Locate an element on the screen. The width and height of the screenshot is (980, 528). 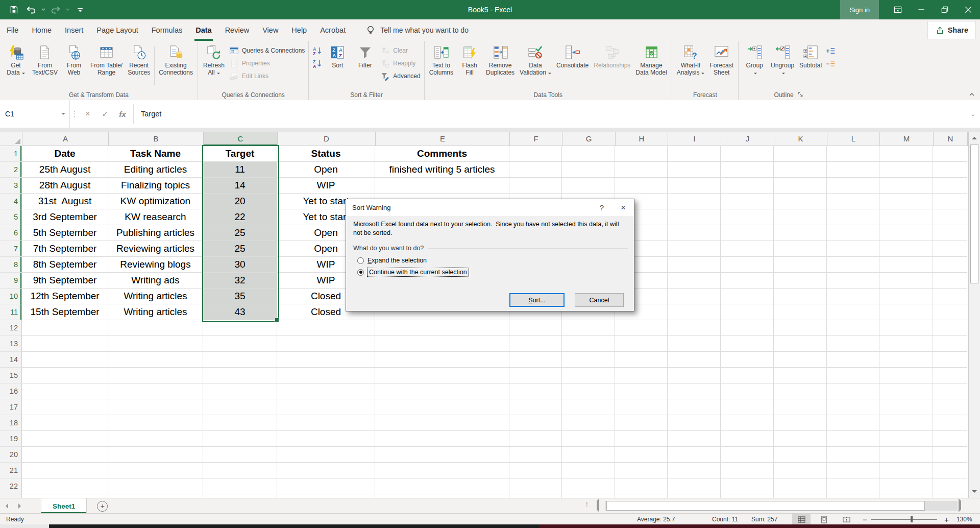
cell-A4: 31st August is located at coordinates (65, 201).